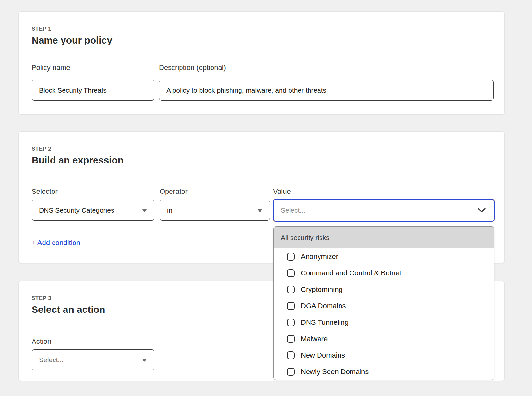  What do you see at coordinates (170, 210) in the screenshot?
I see `operator-select-value: in` at bounding box center [170, 210].